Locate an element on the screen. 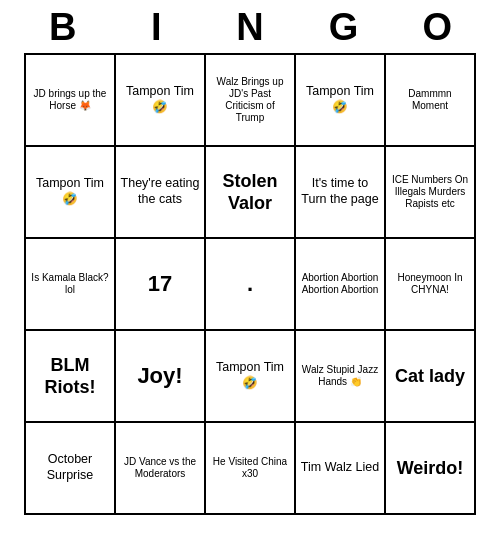 The image size is (500, 544). bingo-cell-3: Tampon Tim 🤣 is located at coordinates (341, 101).